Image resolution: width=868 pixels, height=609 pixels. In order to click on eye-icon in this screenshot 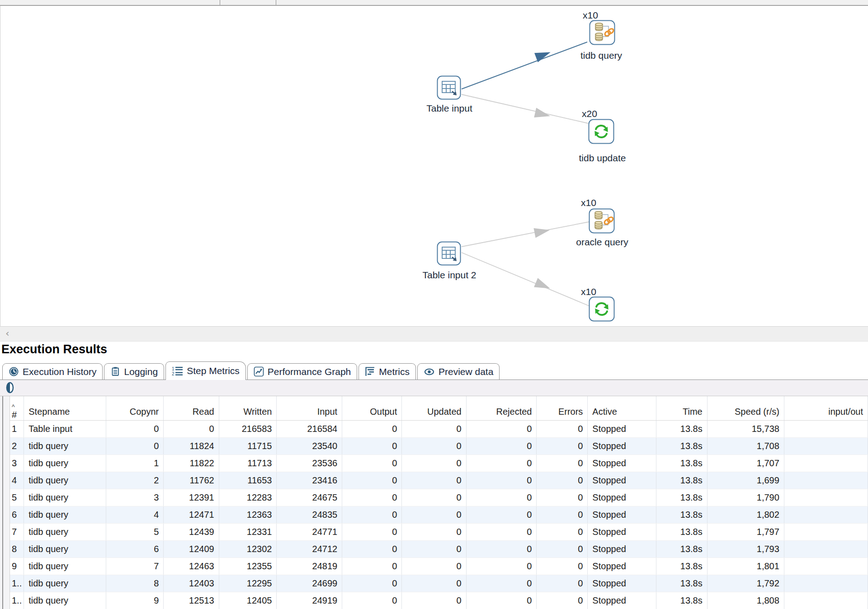, I will do `click(429, 372)`.